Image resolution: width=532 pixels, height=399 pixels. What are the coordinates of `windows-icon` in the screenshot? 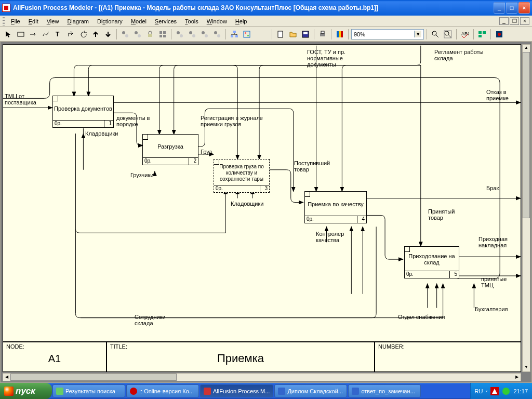 It's located at (9, 391).